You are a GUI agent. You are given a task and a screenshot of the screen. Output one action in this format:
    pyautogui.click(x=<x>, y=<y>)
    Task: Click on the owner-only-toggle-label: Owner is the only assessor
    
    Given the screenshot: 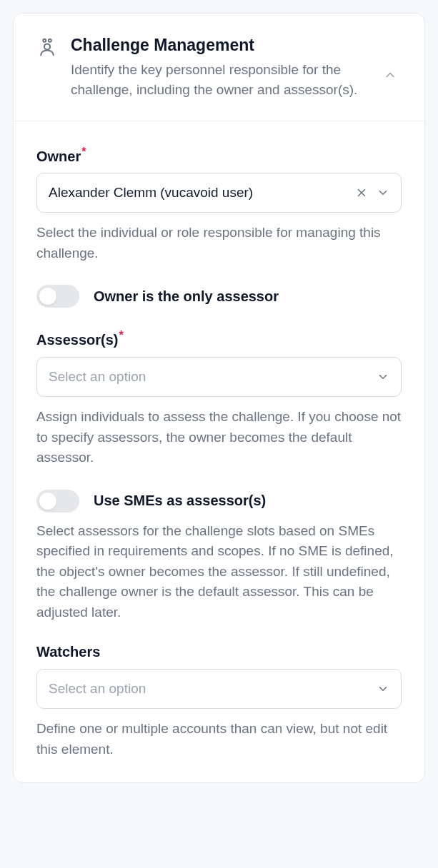 What is the action you would take?
    pyautogui.click(x=186, y=297)
    